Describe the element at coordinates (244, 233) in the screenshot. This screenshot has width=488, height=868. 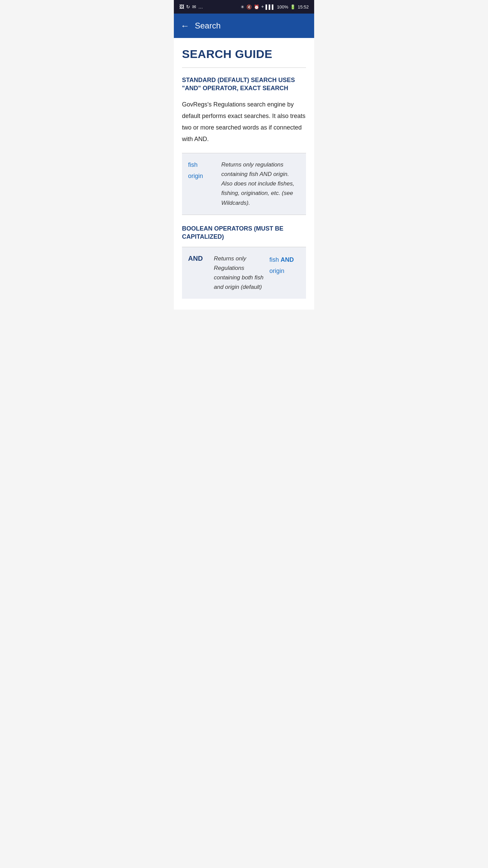
I see `section2-heading: BOOLEAN OPERATORS (MUST BE CAPITALIZED)` at that location.